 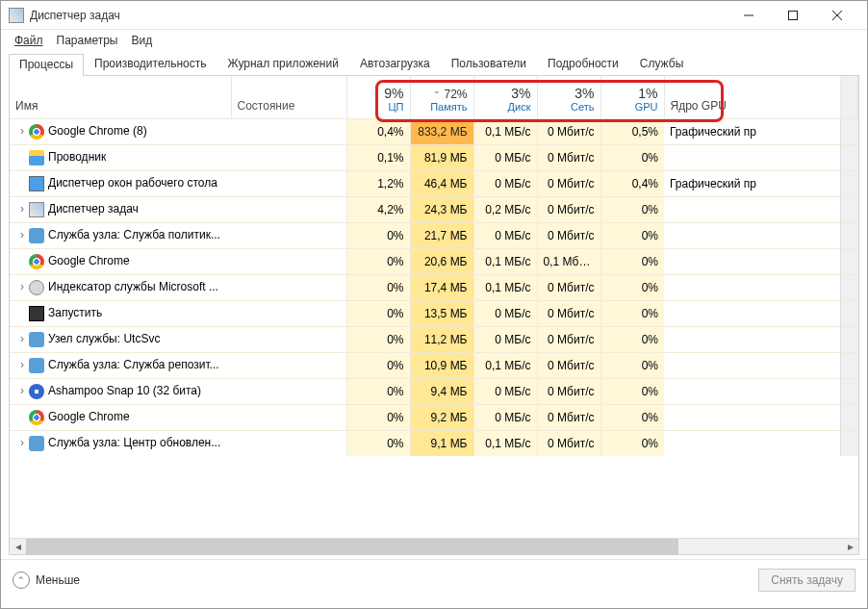 I want to click on end-task-button: Снять задачу, so click(x=806, y=580).